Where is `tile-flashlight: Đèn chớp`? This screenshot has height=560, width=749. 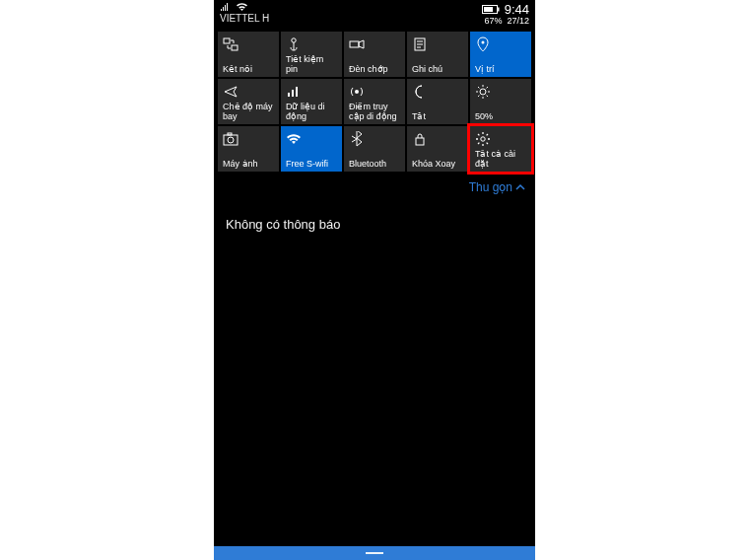
tile-flashlight: Đèn chớp is located at coordinates (374, 54).